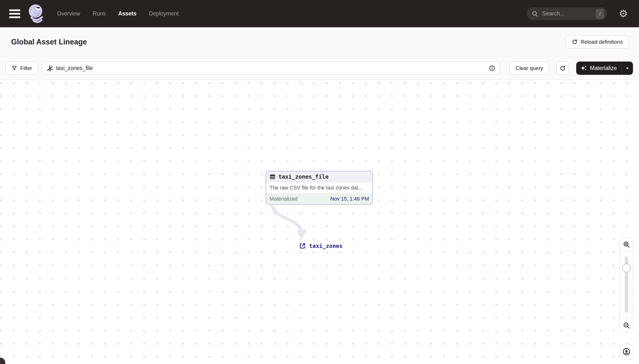 The height and width of the screenshot is (364, 639). What do you see at coordinates (626, 285) in the screenshot?
I see `zoom-control-panel` at bounding box center [626, 285].